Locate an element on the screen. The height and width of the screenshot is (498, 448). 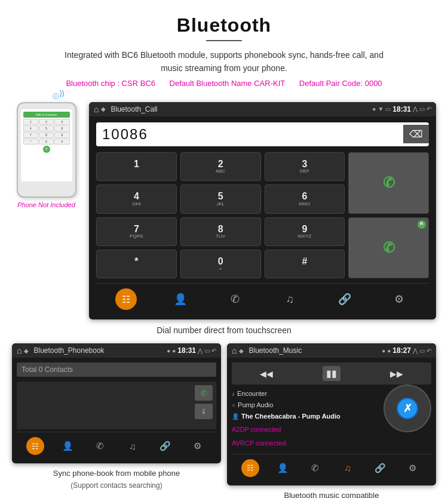
mu-mic-icon: ◆ is located at coordinates (241, 351).